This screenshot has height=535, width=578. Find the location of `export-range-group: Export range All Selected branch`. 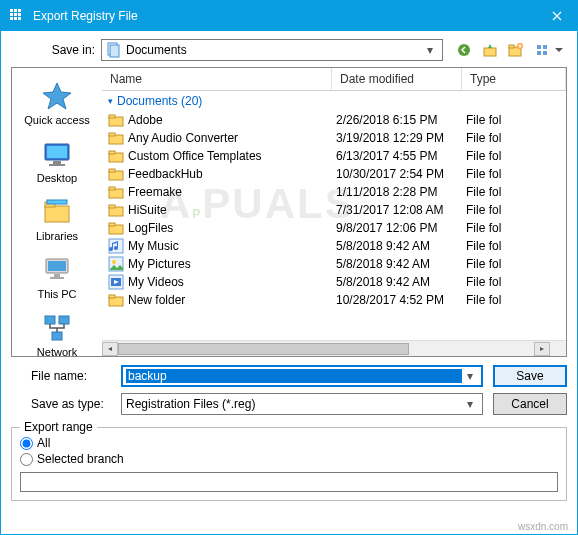

export-range-group: Export range All Selected branch is located at coordinates (289, 464).